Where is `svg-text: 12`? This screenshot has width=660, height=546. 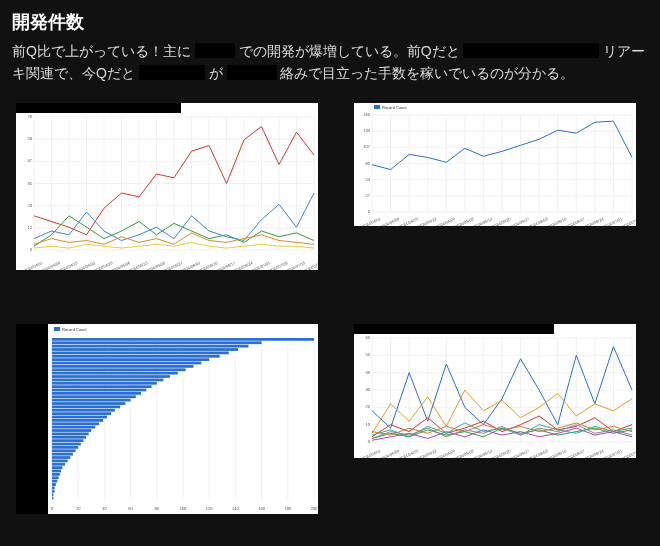 svg-text: 12 is located at coordinates (30, 228).